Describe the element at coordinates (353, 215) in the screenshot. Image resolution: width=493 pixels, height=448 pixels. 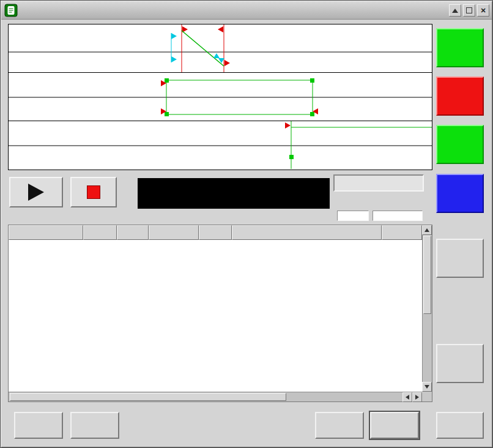
I see `tracks-remaining-value` at that location.